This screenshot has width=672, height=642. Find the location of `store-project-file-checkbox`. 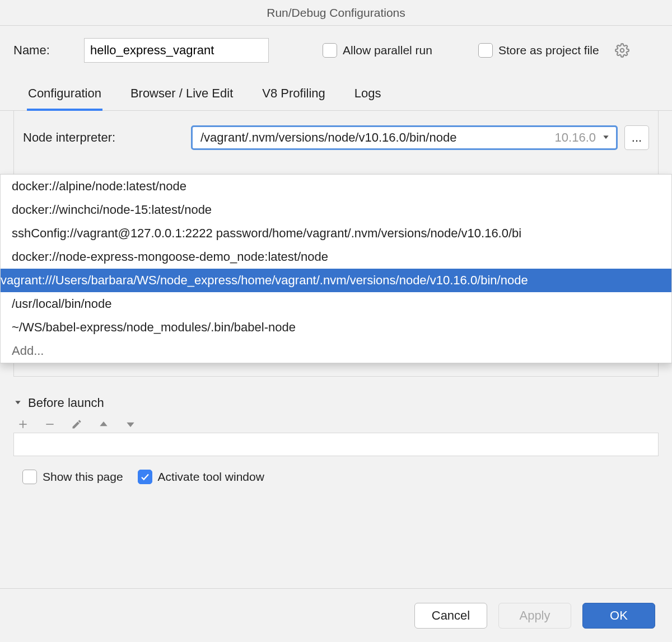

store-project-file-checkbox is located at coordinates (486, 50).